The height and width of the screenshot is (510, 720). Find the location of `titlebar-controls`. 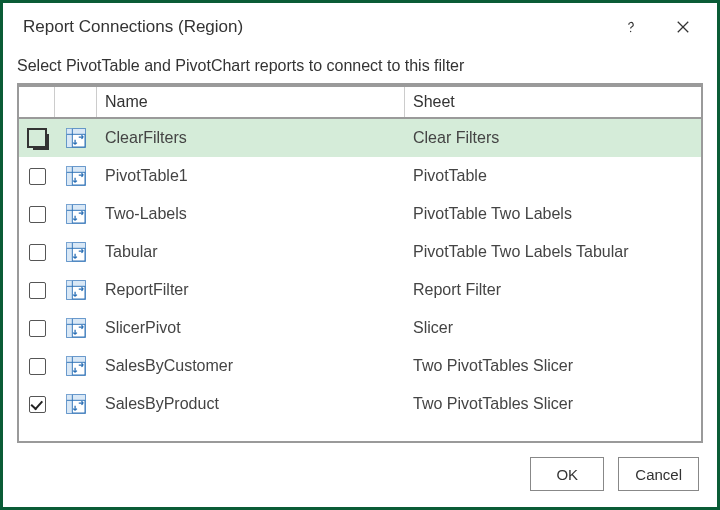

titlebar-controls is located at coordinates (661, 27).